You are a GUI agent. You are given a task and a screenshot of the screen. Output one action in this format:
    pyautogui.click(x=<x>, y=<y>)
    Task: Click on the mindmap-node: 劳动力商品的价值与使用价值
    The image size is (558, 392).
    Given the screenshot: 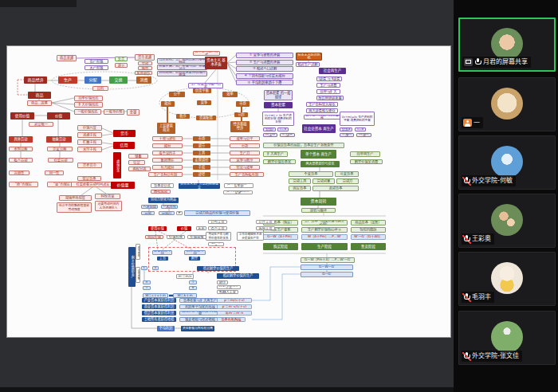 What is the action you would take?
    pyautogui.click(x=217, y=214)
    